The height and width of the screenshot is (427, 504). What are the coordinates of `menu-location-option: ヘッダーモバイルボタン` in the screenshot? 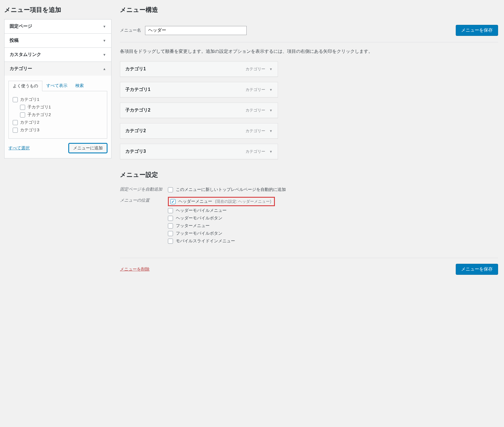 It's located at (333, 218).